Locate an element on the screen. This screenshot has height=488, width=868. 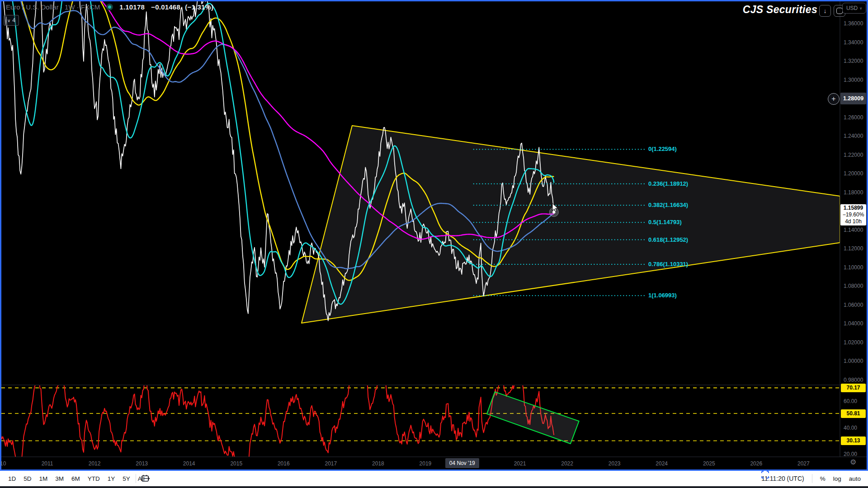
scale-buttons: %logauto is located at coordinates (840, 479).